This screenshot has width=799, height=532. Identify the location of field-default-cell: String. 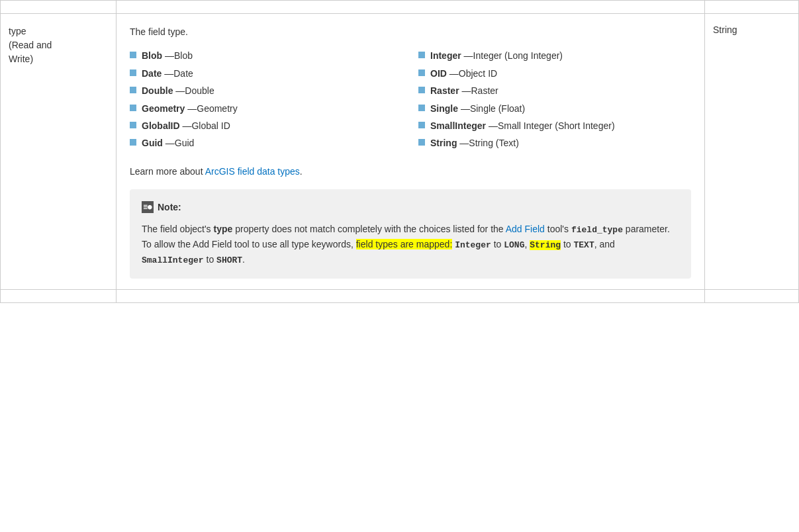
(752, 152).